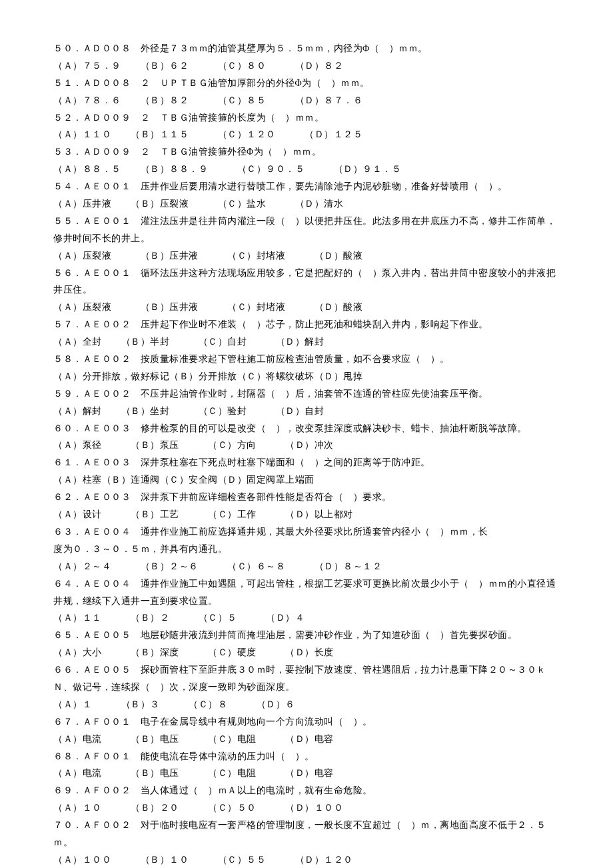 The height and width of the screenshot is (868, 613). I want to click on question-text: ５４．ＡＥ００１ 压井作业后要用清水进行替喷工作，要先清除池子内泥砂脏物，准备好…, so click(306, 187).